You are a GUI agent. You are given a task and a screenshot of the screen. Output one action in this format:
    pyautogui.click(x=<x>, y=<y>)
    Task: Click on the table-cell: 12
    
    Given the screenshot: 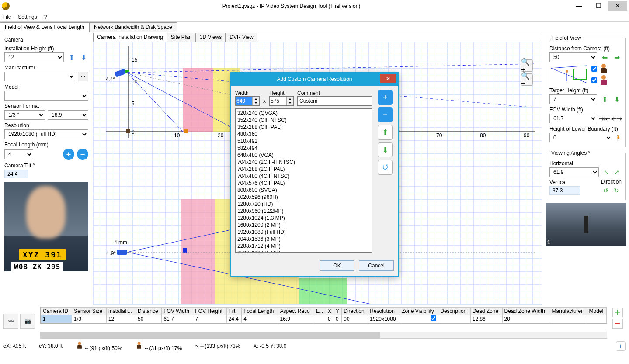 What is the action you would take?
    pyautogui.click(x=121, y=319)
    